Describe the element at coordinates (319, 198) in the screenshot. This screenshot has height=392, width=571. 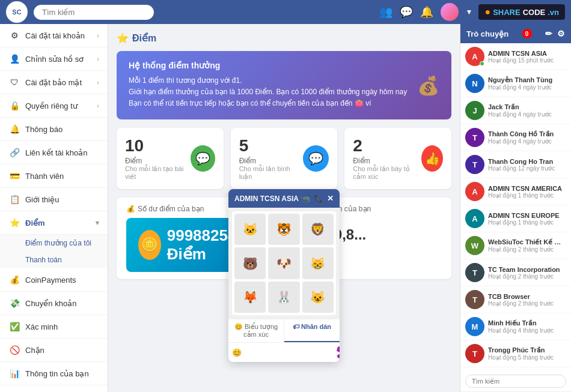
I see `phone-icon: 📞` at that location.